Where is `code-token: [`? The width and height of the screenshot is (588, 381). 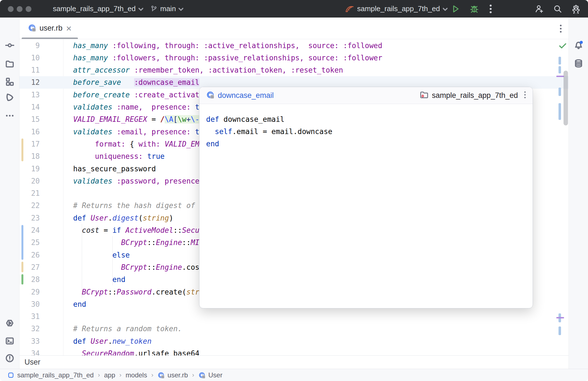 code-token: [ is located at coordinates (176, 119).